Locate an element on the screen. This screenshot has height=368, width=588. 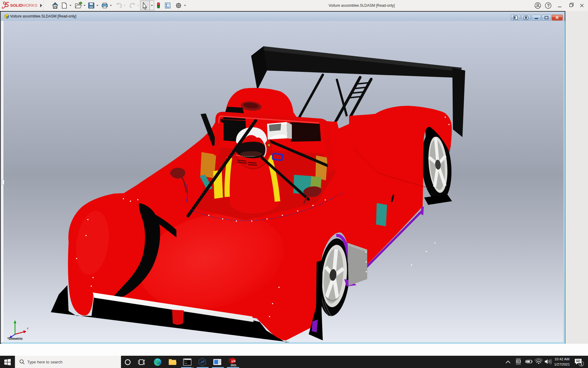
svg-text: SOLID is located at coordinates (17, 6).